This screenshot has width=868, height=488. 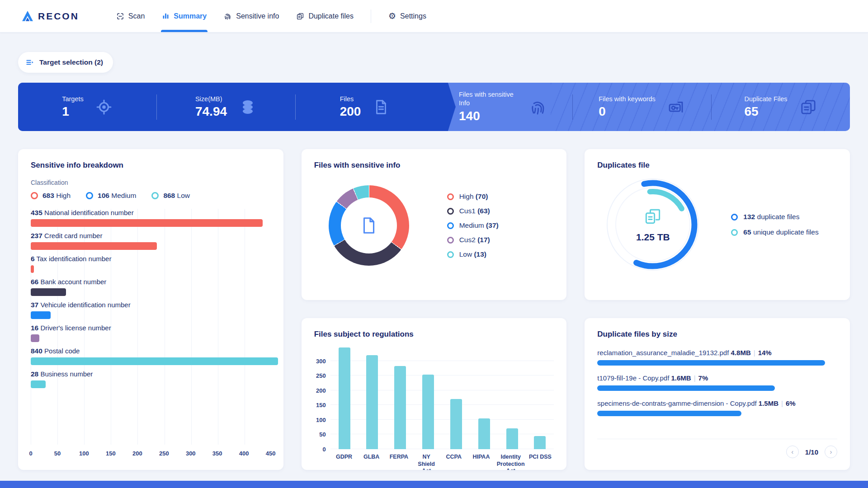 I want to click on file-row: specimens-de-contrats-gamme-dimension - …, so click(x=717, y=408).